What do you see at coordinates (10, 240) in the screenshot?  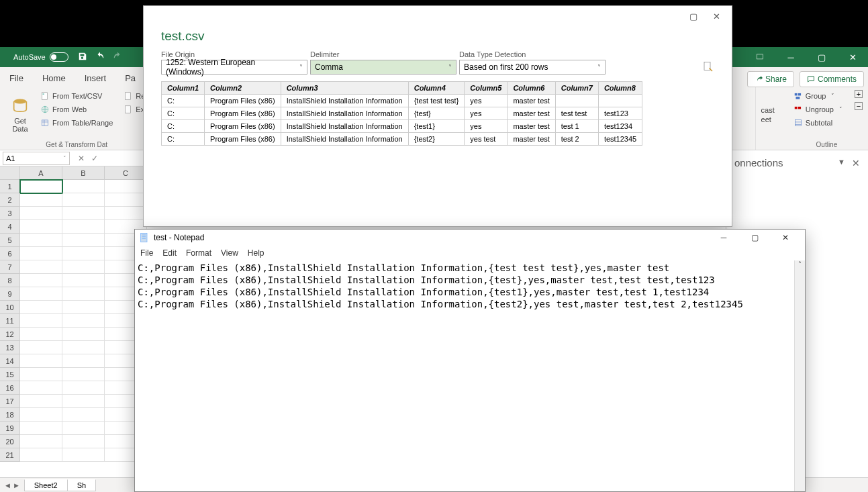 I see `row-header: 5` at bounding box center [10, 240].